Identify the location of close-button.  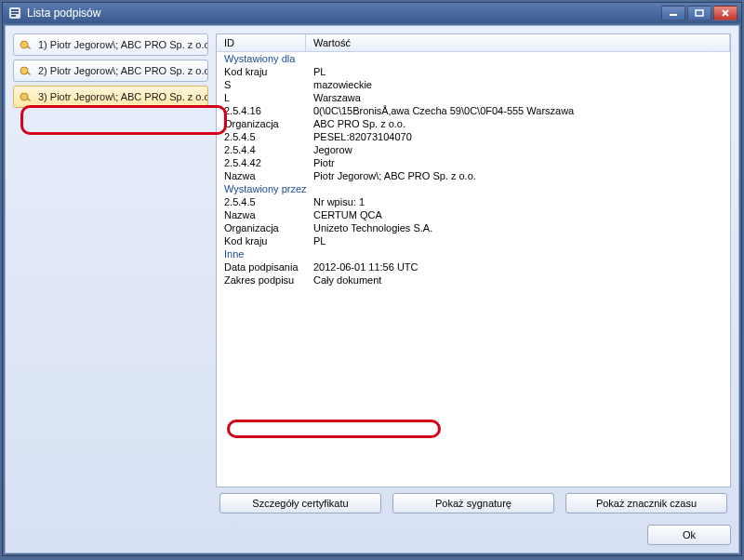
(725, 13).